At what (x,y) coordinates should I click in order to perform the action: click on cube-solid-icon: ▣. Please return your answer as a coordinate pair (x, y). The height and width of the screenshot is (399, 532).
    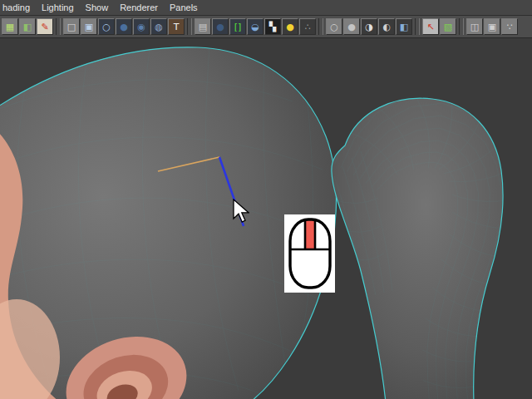
    Looking at the image, I should click on (492, 27).